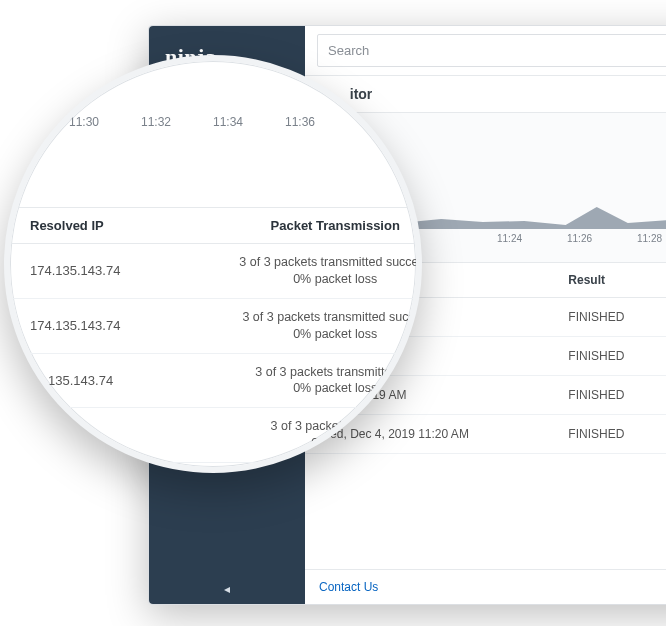  I want to click on table-header-row: Resolved IP Packet Transmission, so click(213, 226).